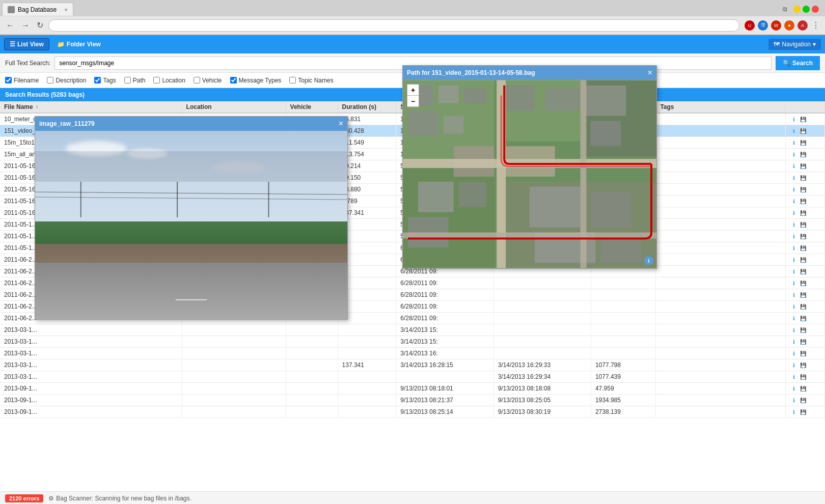 The height and width of the screenshot is (504, 825). Describe the element at coordinates (66, 80) in the screenshot. I see `filter-description: Description` at that location.